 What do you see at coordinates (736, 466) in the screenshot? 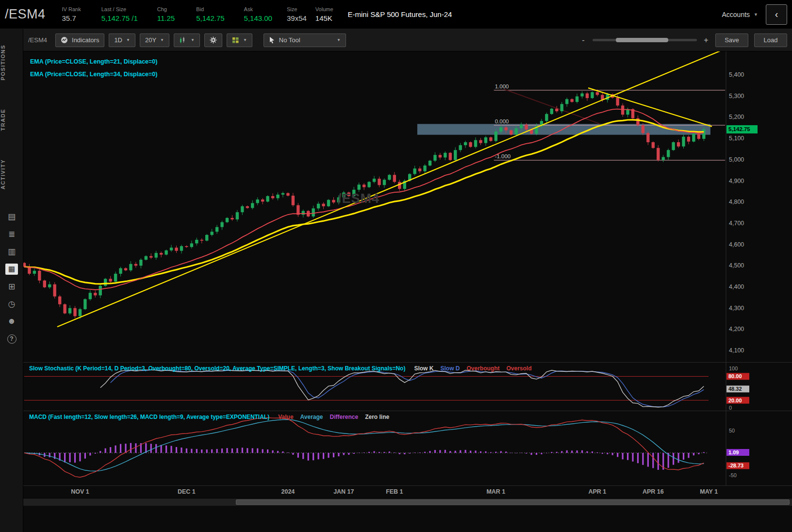
I see `svg-text: -28.73` at bounding box center [736, 466].